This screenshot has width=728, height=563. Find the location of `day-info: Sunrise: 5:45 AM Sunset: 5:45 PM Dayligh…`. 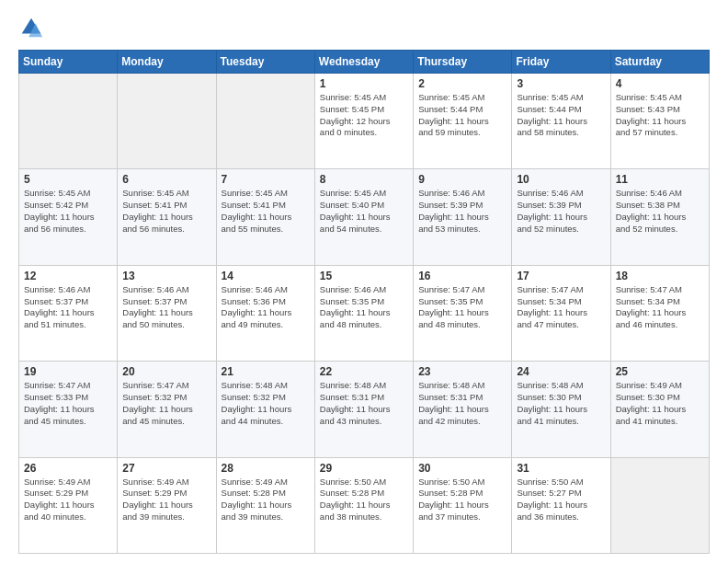

day-info: Sunrise: 5:45 AM Sunset: 5:45 PM Dayligh… is located at coordinates (364, 116).